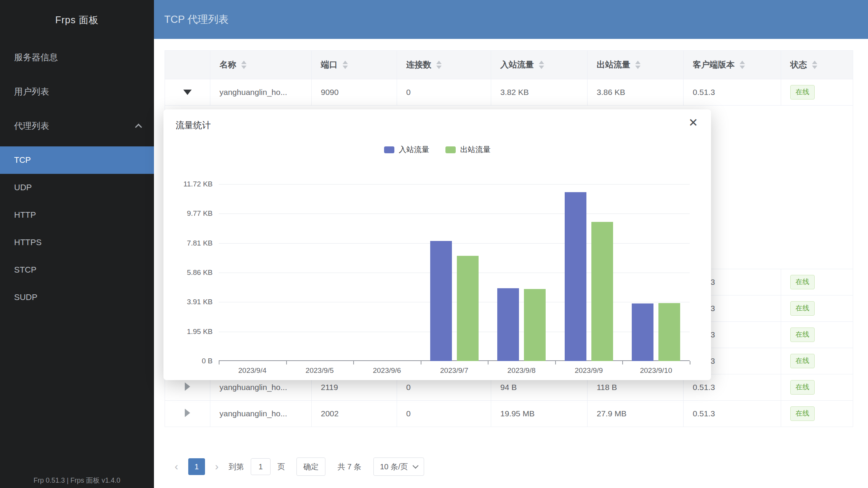 This screenshot has width=868, height=488. I want to click on table-row: yanghuanglin_ho...2002019.95 MB27.9 MB0.…, so click(509, 414).